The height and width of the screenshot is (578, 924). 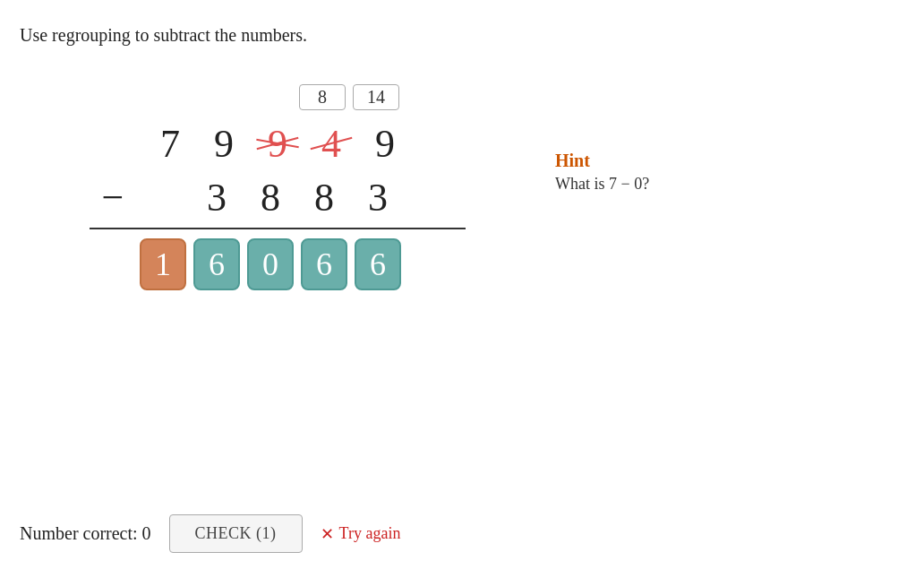 What do you see at coordinates (371, 534) in the screenshot?
I see `try-again-label: Try again` at bounding box center [371, 534].